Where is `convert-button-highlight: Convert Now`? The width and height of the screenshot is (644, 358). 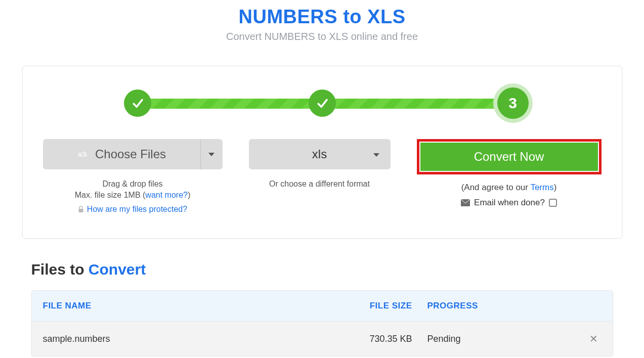
convert-button-highlight: Convert Now is located at coordinates (509, 157).